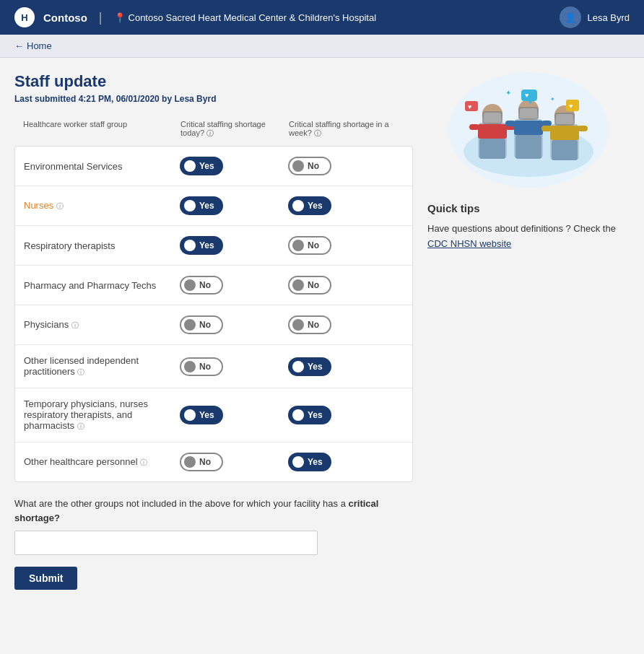 Image resolution: width=644 pixels, height=654 pixels. What do you see at coordinates (214, 99) in the screenshot?
I see `last-submitted: Last submitted 4:21 PM, 06/01/2020 by Le…` at bounding box center [214, 99].